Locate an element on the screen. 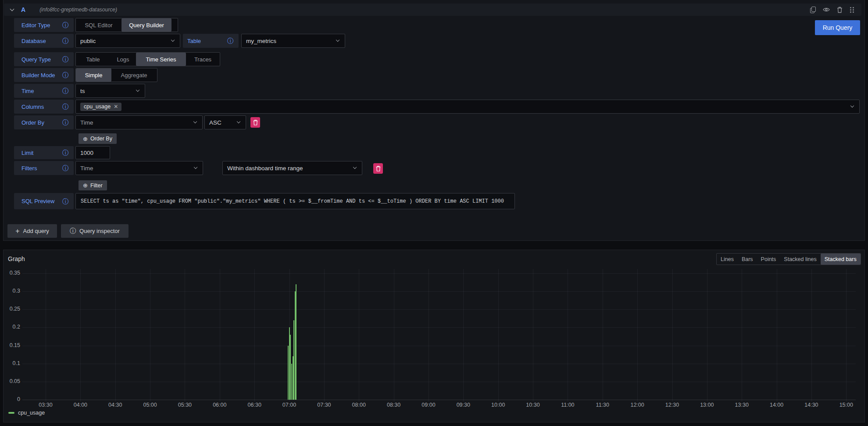  plus-circle-icon: ⊕ is located at coordinates (85, 139).